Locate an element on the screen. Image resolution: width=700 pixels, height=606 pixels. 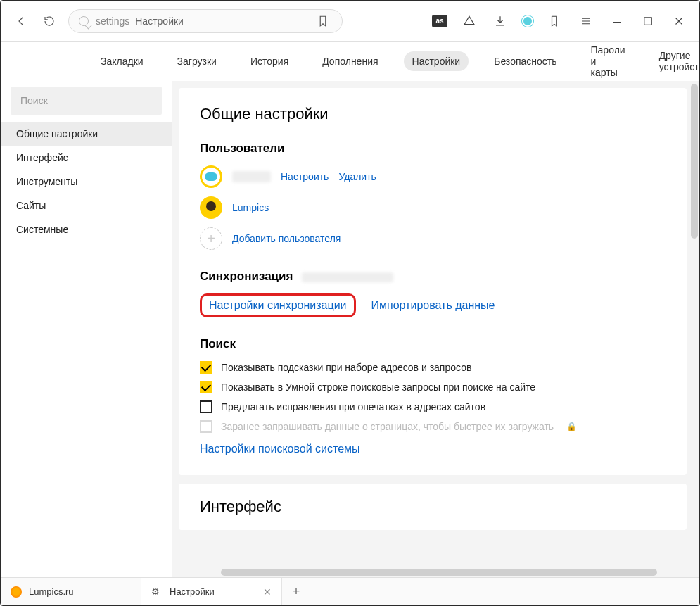
add-user-link: Добавить пользователя is located at coordinates (286, 239).